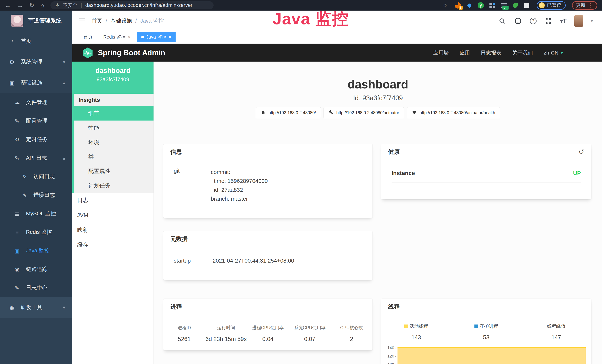 Image resolution: width=602 pixels, height=364 pixels. Describe the element at coordinates (124, 53) in the screenshot. I see `sba-brand: Spring Boot Admin` at that location.